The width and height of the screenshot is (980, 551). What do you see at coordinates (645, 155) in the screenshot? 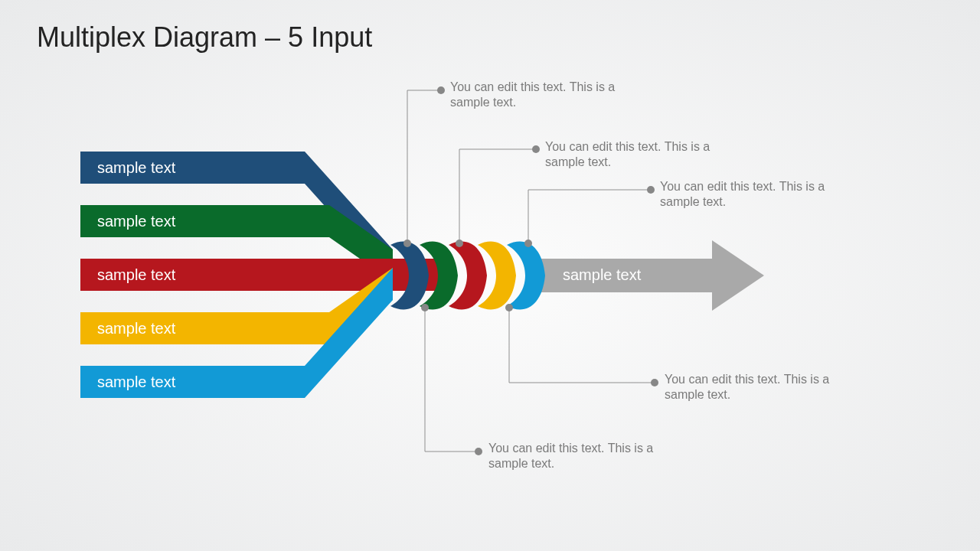
I see `callout-2: You can edit this text. This is a sample…` at bounding box center [645, 155].